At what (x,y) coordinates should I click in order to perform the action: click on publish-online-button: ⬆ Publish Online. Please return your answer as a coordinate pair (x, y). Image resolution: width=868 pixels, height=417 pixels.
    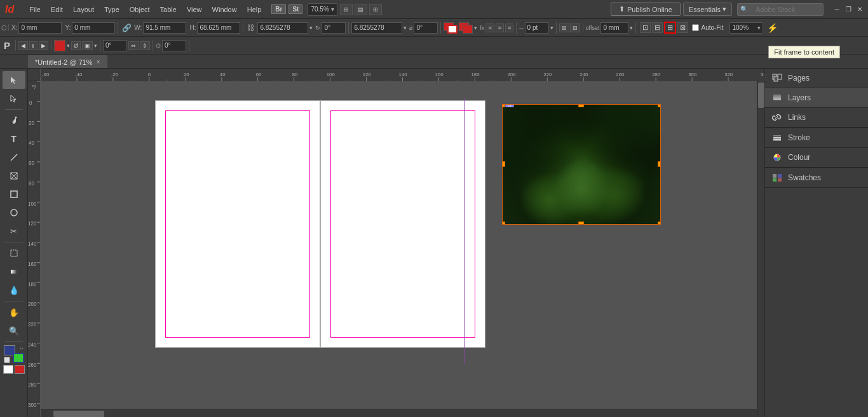
    Looking at the image, I should click on (646, 9).